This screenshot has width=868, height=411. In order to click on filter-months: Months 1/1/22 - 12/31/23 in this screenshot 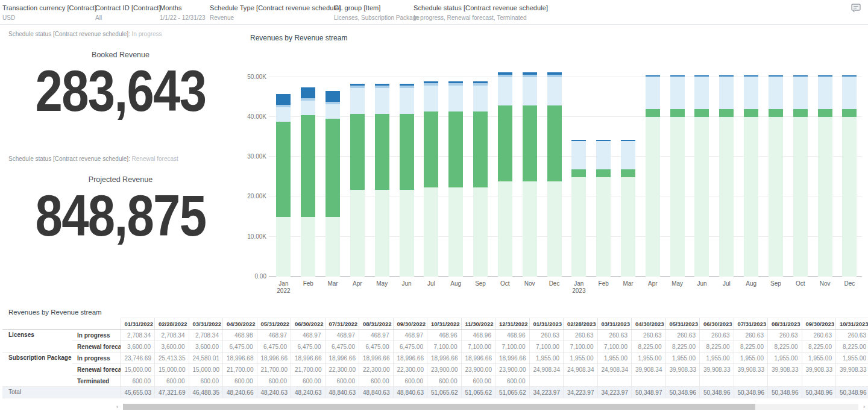, I will do `click(183, 13)`.